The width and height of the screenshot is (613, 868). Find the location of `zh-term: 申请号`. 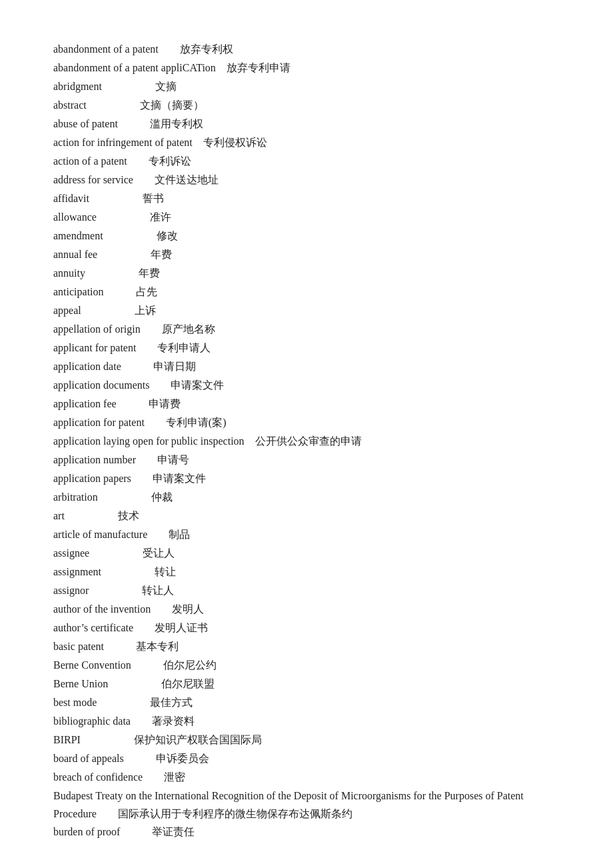

zh-term: 申请号 is located at coordinates (173, 460).